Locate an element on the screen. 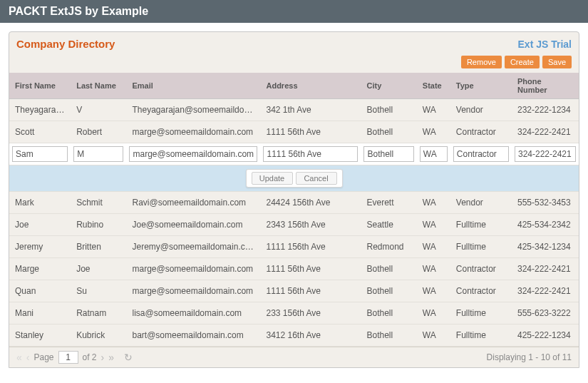 This screenshot has height=383, width=588. cell-phone: 425-222-1234 is located at coordinates (545, 335).